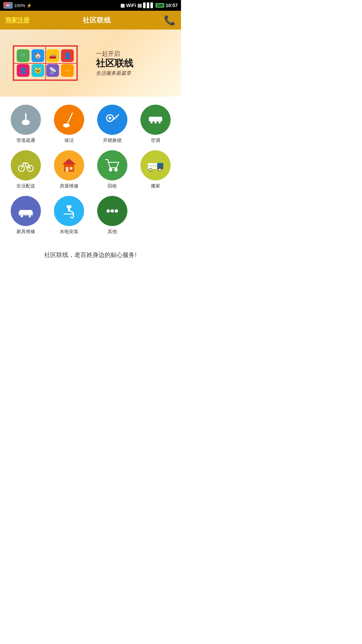  Describe the element at coordinates (156, 124) in the screenshot. I see `service-item-ac: 空调` at that location.